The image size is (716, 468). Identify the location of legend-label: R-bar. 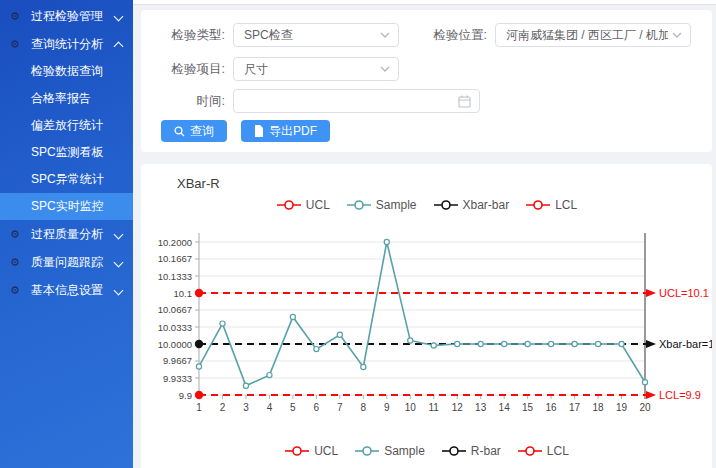
(486, 451).